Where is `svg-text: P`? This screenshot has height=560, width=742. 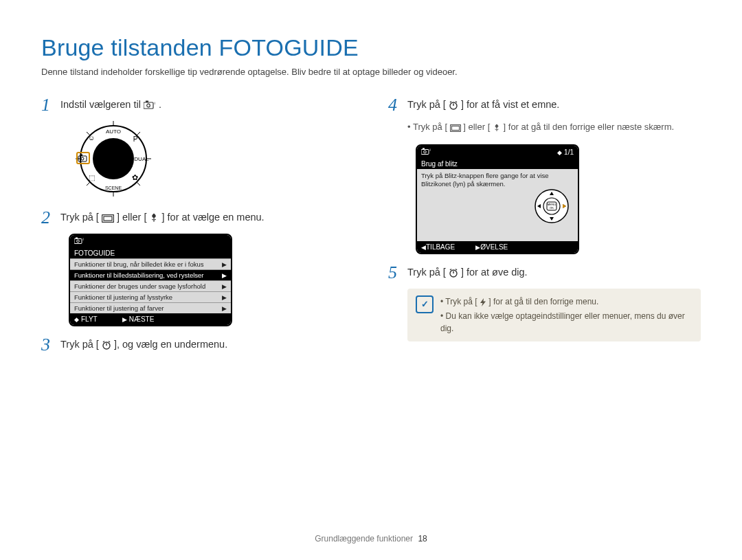 svg-text: P is located at coordinates (136, 139).